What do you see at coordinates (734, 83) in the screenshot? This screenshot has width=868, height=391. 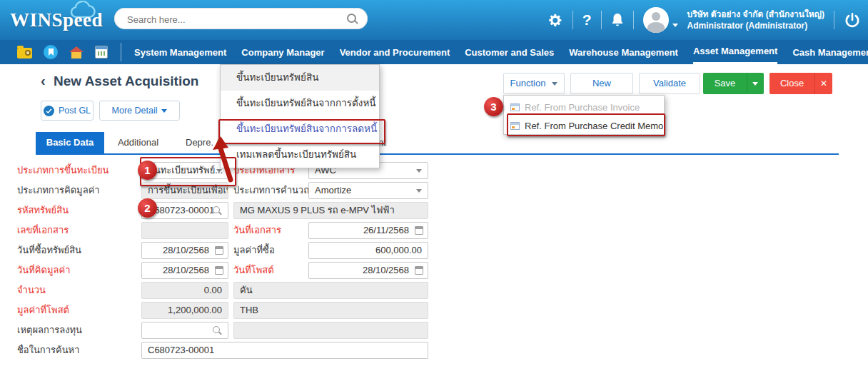 I see `save-button: Save` at bounding box center [734, 83].